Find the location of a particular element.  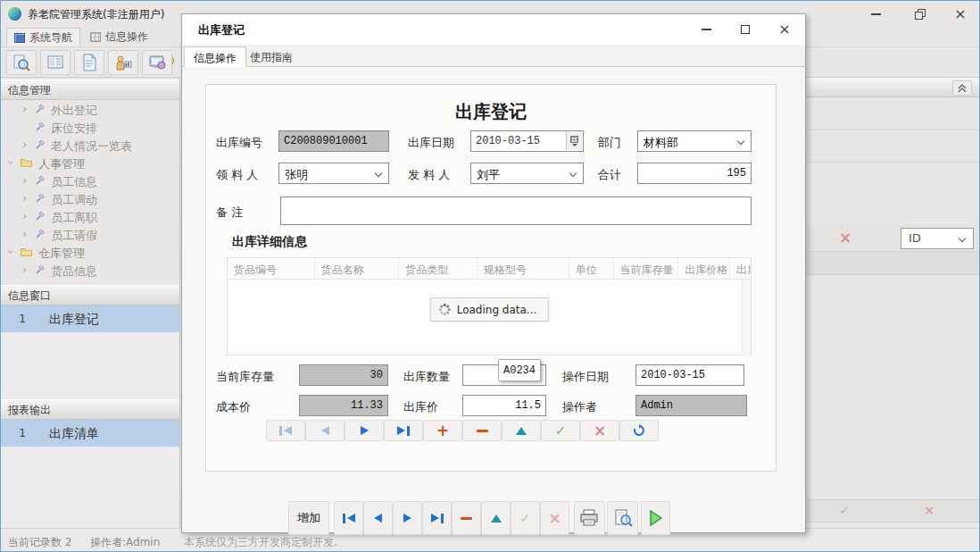

dialog-maximize-button is located at coordinates (745, 29).